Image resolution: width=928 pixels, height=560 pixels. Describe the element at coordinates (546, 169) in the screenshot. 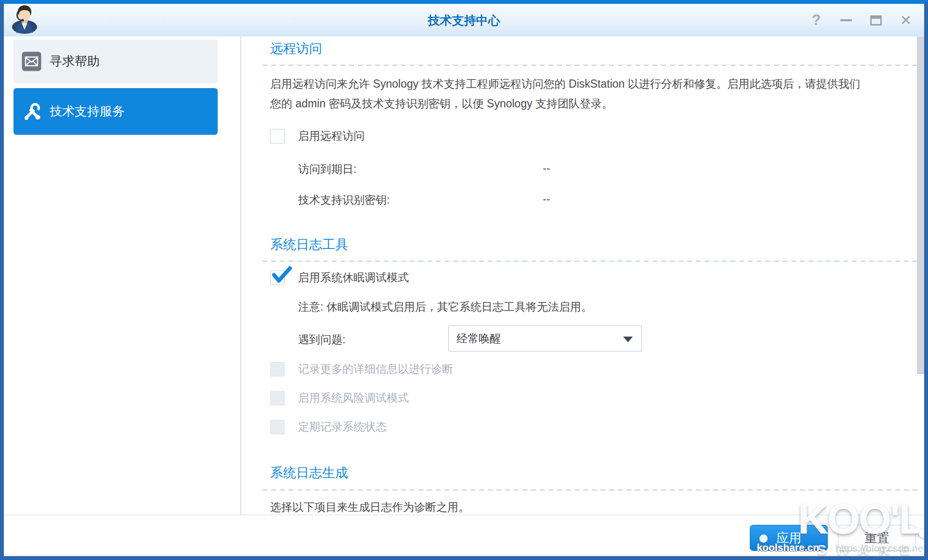

I see `access-expiry-value: --` at that location.